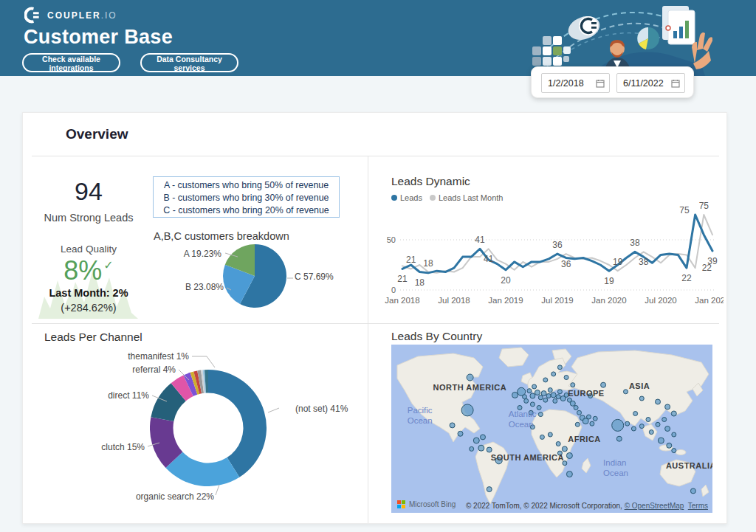  I want to click on microsoft-logo-icon, so click(402, 505).